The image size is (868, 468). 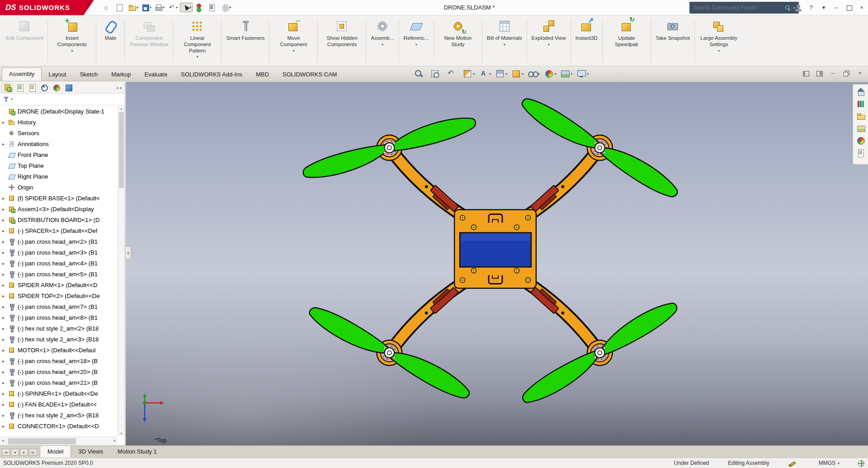 What do you see at coordinates (197, 42) in the screenshot?
I see `ribbon-button: Linear Component Pattern ▾` at bounding box center [197, 42].